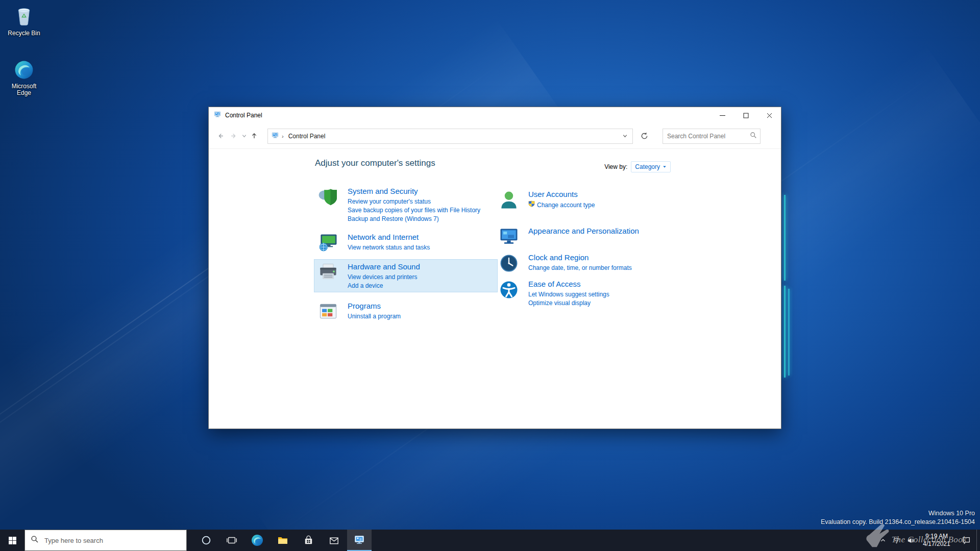 The height and width of the screenshot is (551, 980). Describe the element at coordinates (936, 544) in the screenshot. I see `clock-date: 4/17/2021` at that location.